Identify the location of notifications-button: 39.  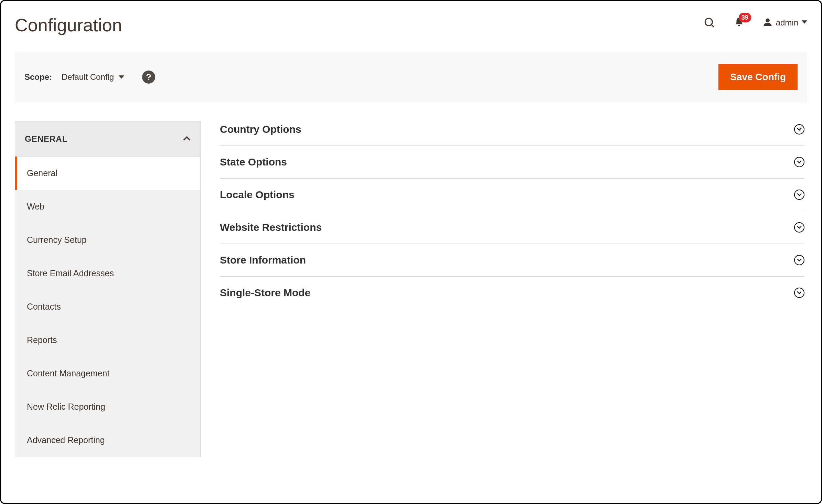
(739, 23).